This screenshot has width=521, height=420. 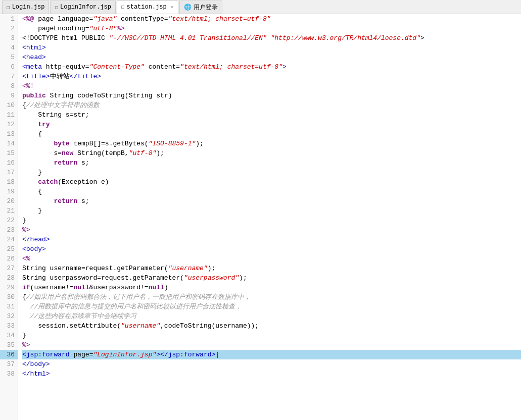 I want to click on tab-label-user-login: 用户登录, so click(x=206, y=7).